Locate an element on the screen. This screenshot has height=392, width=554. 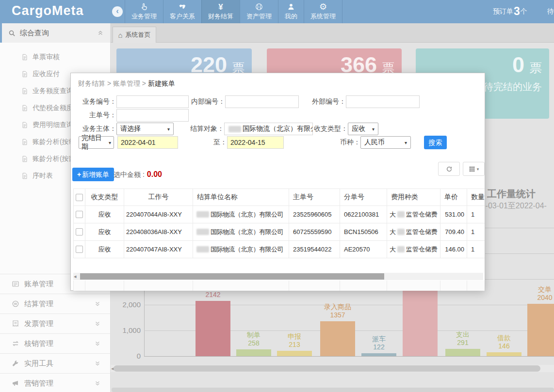
form-row-4: 完结日期 ▾ 至： 币种： 人民币 ▾ 搜索 is located at coordinates (276, 142).